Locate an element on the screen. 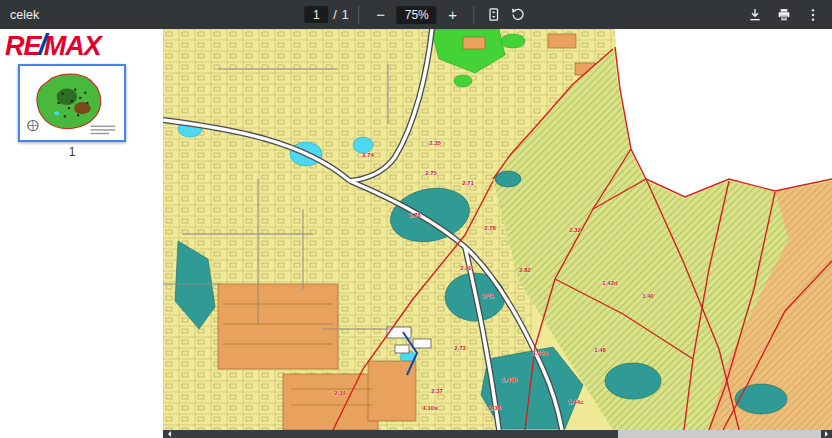  pdf-toolbar: celek / 1 − 75% + is located at coordinates (416, 14).